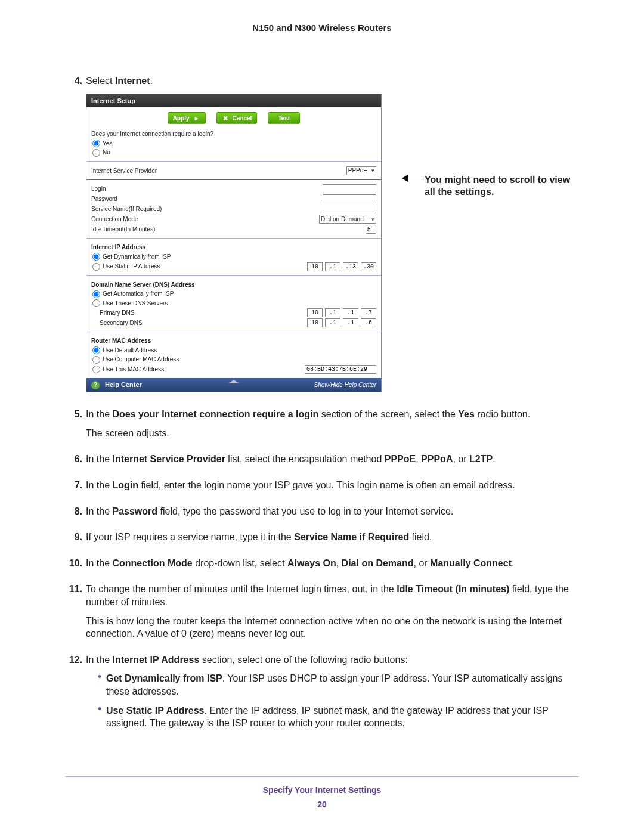 This screenshot has height=833, width=644. What do you see at coordinates (346, 385) in the screenshot?
I see `help-toggle-label: Show/Hide Help Center` at bounding box center [346, 385].